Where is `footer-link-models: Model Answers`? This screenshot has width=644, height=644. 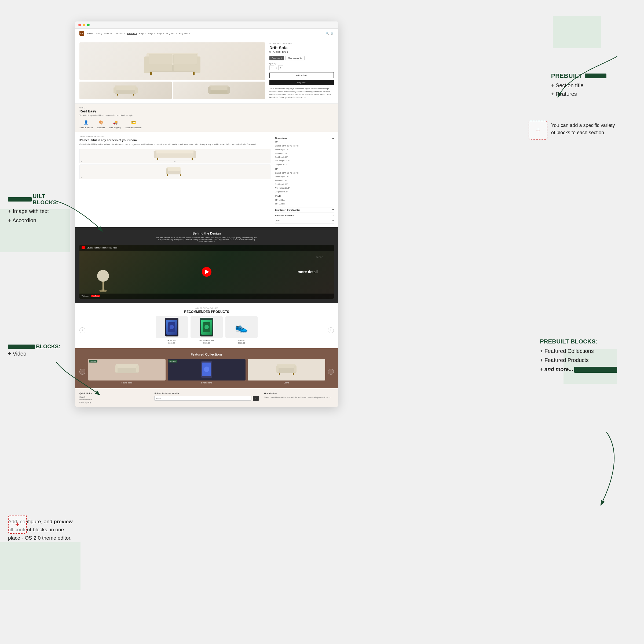 footer-link-models: Model Answers is located at coordinates (114, 400).